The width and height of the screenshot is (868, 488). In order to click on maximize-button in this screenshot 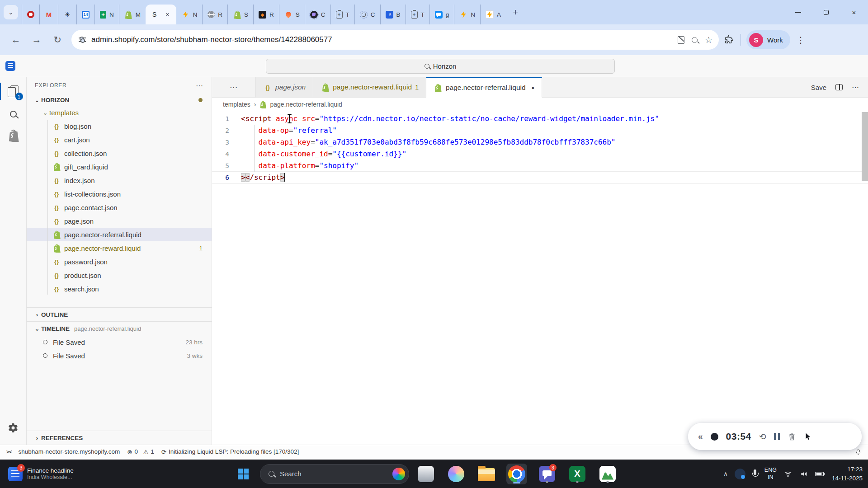, I will do `click(826, 12)`.